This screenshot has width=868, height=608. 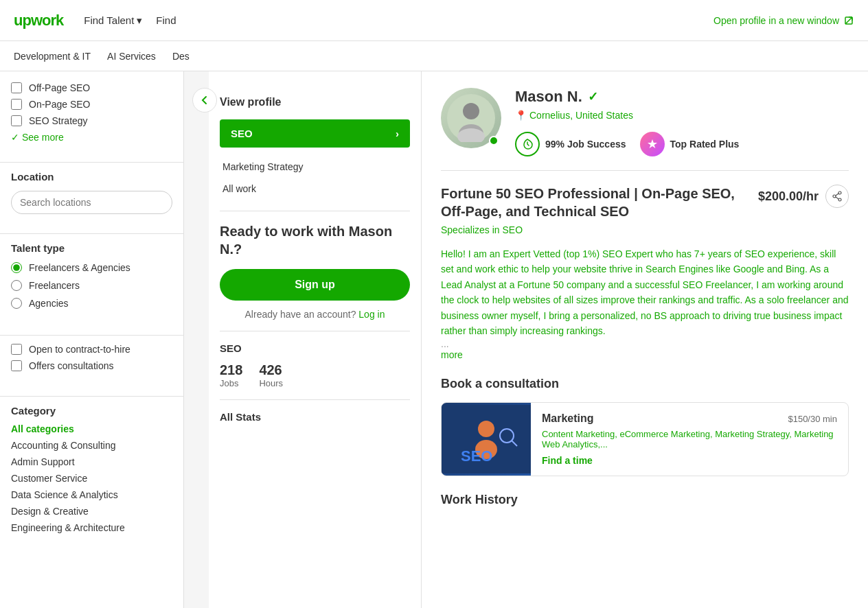 What do you see at coordinates (849, 21) in the screenshot?
I see `external-link-icon` at bounding box center [849, 21].